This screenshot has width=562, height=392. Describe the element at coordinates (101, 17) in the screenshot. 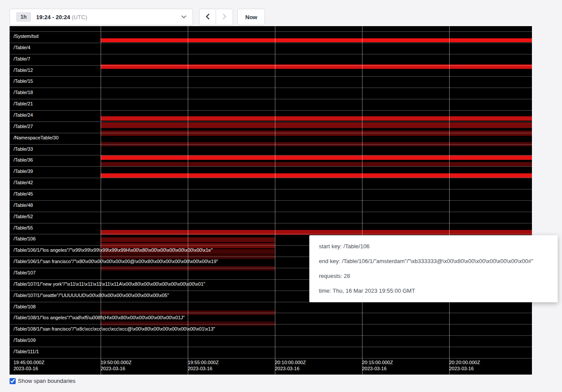

I see `time-range-picker: 1h 19:24 - 20:24 (UTC)` at that location.